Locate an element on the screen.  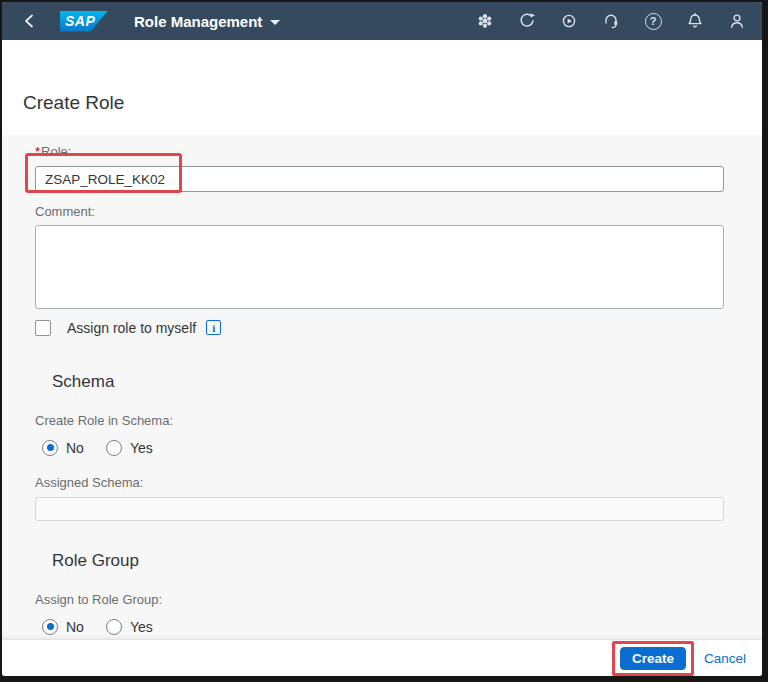
cancel-button: Cancel is located at coordinates (725, 658).